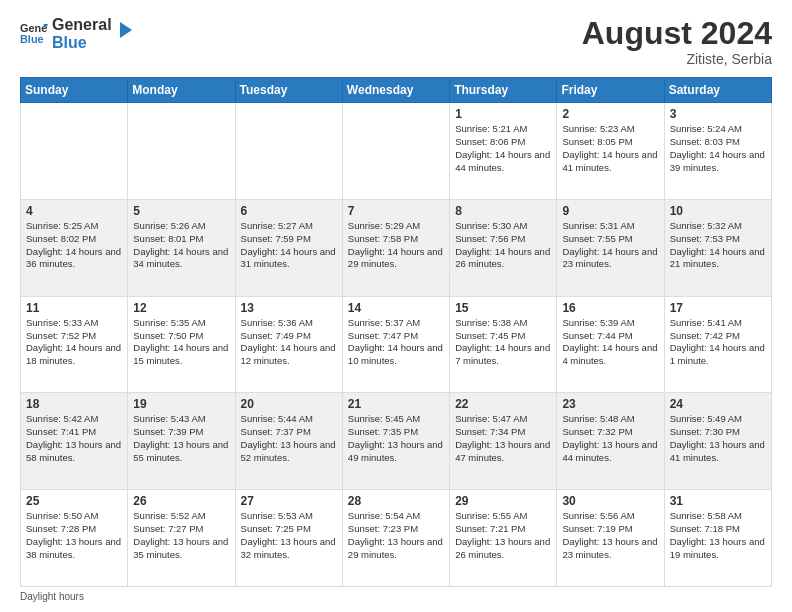 The image size is (792, 612). Describe the element at coordinates (610, 211) in the screenshot. I see `day-number: 9` at that location.